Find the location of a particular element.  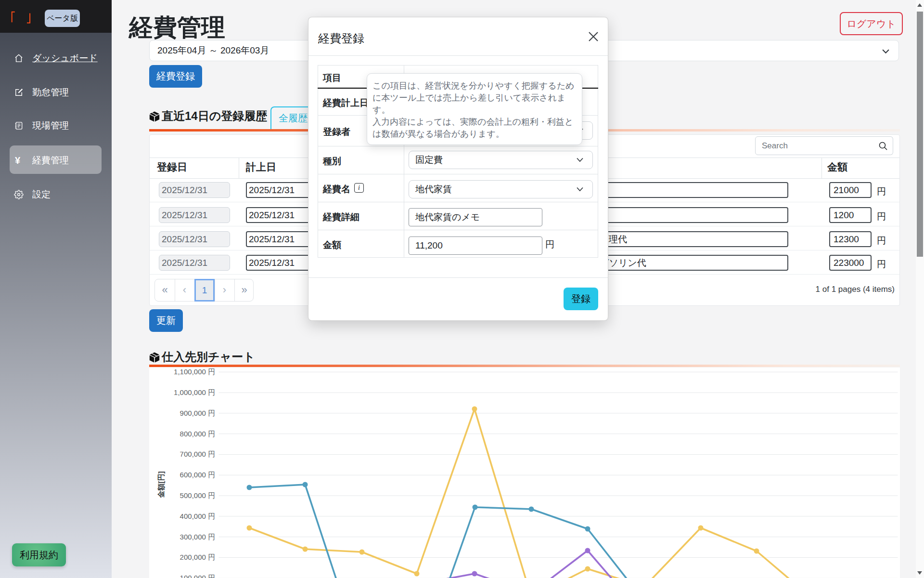

svg-text: 700,000 円 is located at coordinates (197, 454).